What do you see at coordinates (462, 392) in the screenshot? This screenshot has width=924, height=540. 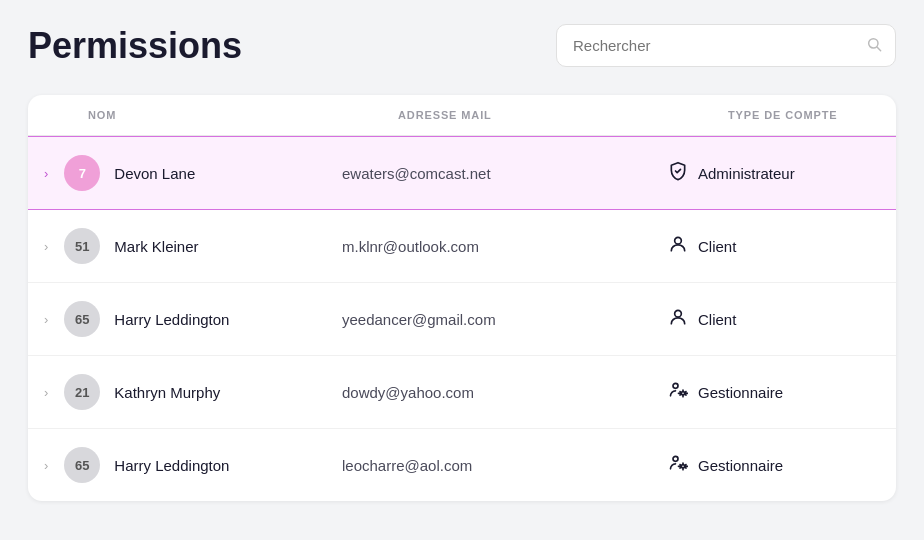 I see `table-row: › 21 Kathryn Murphy dowdy@yahoo.com Gest…` at bounding box center [462, 392].